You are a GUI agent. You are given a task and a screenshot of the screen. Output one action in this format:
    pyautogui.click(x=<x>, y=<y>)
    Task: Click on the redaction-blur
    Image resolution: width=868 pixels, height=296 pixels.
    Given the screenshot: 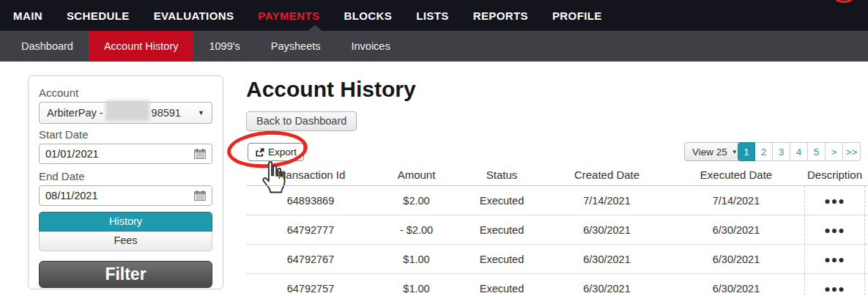 What is the action you would take?
    pyautogui.click(x=127, y=111)
    